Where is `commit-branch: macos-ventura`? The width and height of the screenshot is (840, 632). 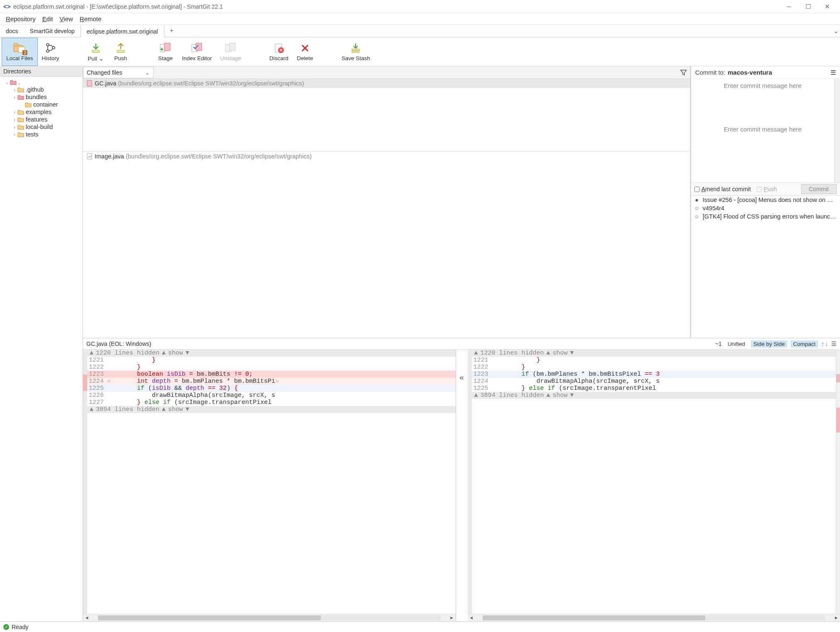
commit-branch: macos-ventura is located at coordinates (750, 72).